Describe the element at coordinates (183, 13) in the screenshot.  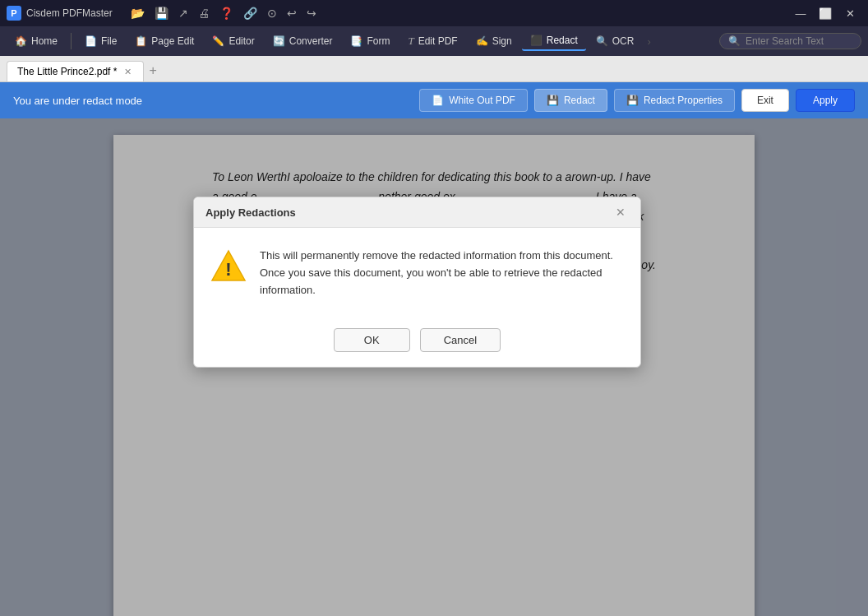
I see `share-icon: ↗` at that location.